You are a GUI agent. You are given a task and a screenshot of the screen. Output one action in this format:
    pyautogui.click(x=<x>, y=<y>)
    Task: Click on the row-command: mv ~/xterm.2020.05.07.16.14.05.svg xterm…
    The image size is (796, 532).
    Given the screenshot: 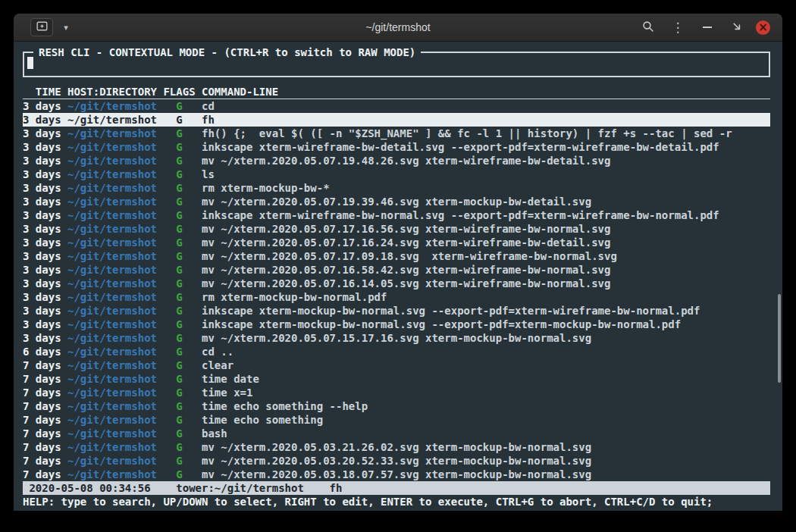 What is the action you would take?
    pyautogui.click(x=486, y=283)
    